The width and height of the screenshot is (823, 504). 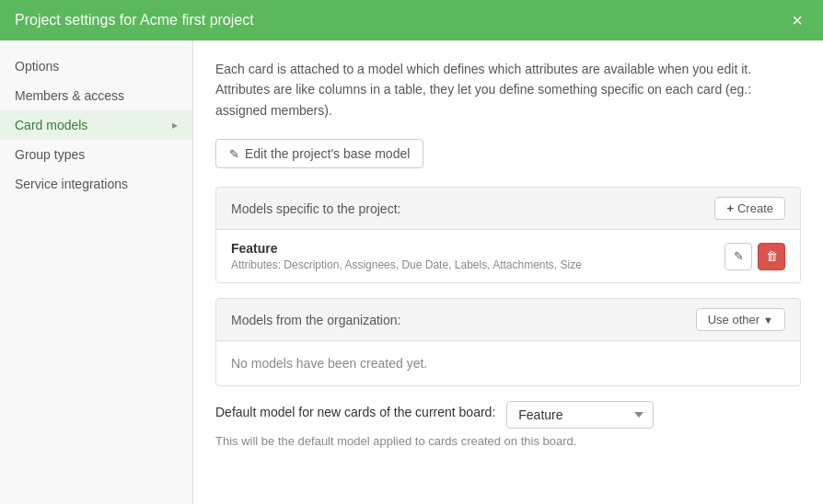 What do you see at coordinates (749, 208) in the screenshot?
I see `create-model-button: + Create` at bounding box center [749, 208].